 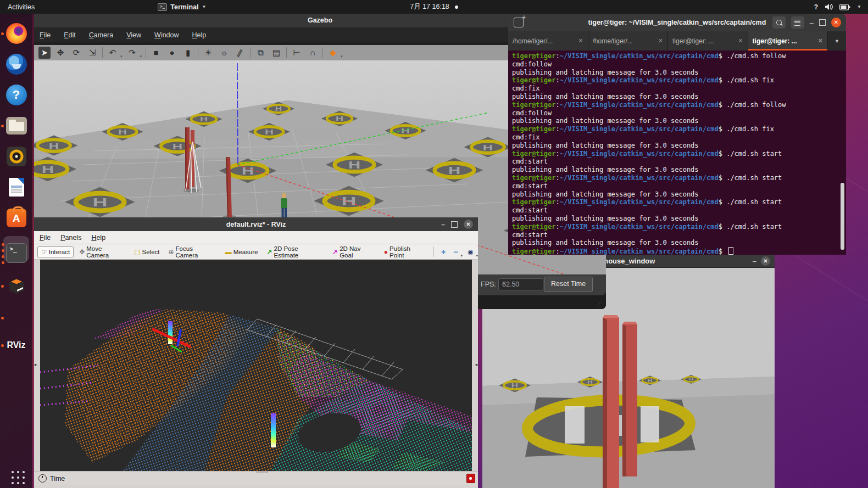 I want to click on paste-button: ▤, so click(x=276, y=53).